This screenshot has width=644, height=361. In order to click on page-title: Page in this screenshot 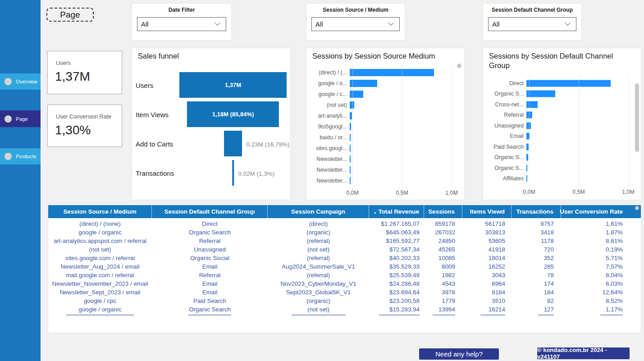, I will do `click(70, 14)`.